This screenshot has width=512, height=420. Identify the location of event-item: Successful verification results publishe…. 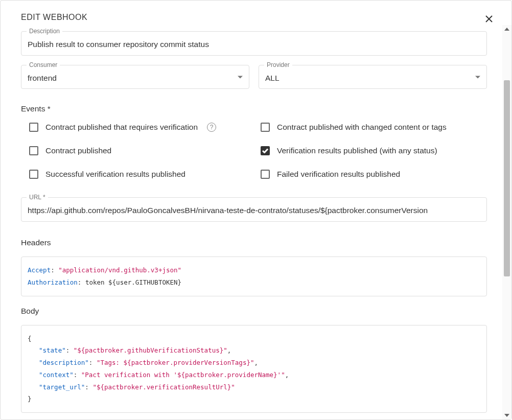
(142, 174).